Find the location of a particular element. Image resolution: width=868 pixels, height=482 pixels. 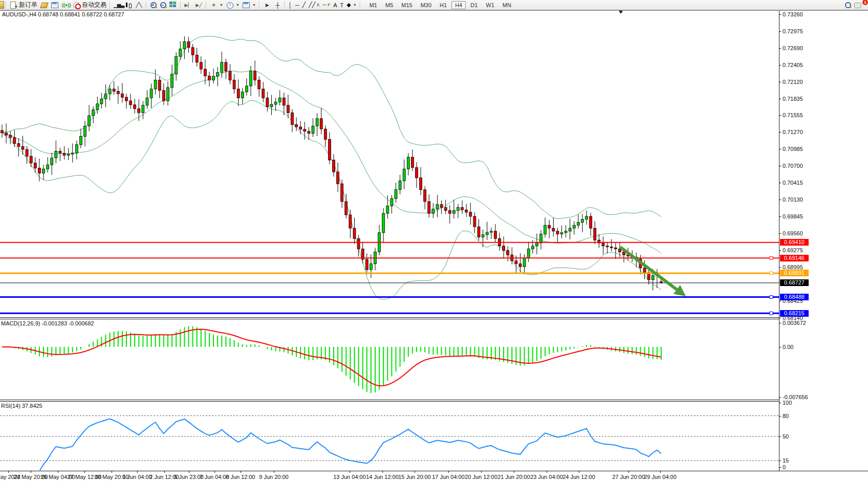

rsi-axis-tick: 100 is located at coordinates (803, 403).